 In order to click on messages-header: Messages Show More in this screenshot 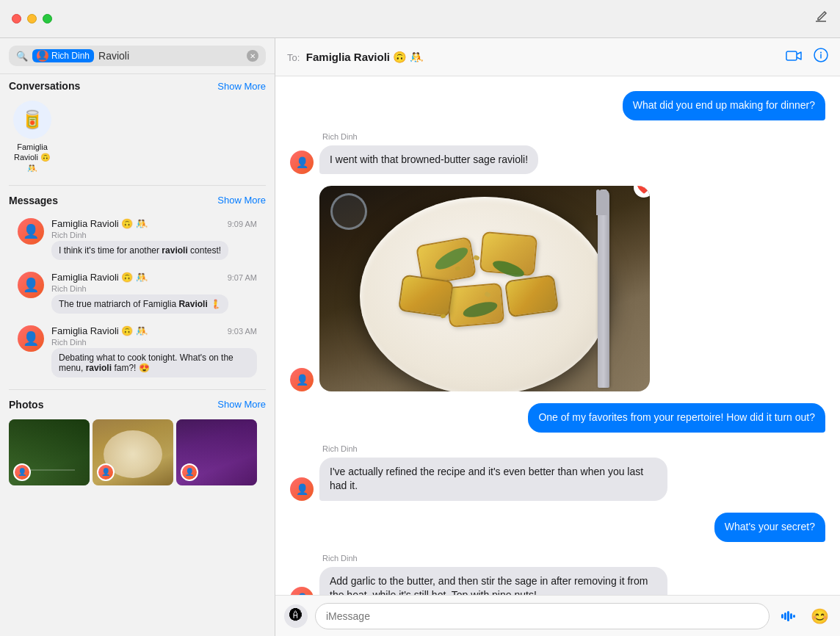, I will do `click(137, 200)`.